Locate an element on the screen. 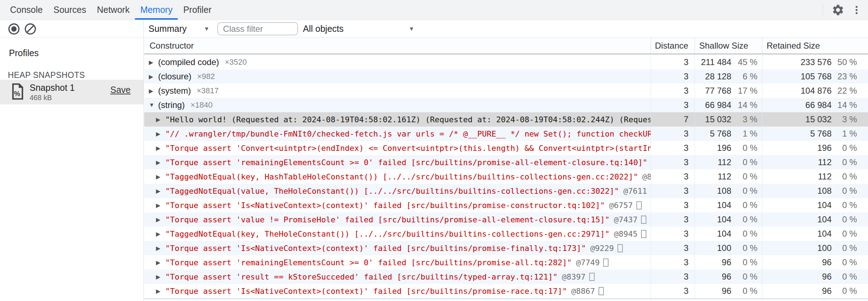 The image size is (868, 301). column-header-distance: Distance is located at coordinates (672, 46).